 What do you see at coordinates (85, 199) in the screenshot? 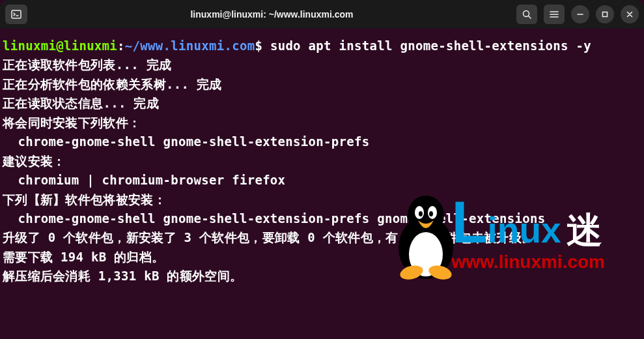
I see `output-line: 下列【新】软件包将被安装：` at bounding box center [85, 199].